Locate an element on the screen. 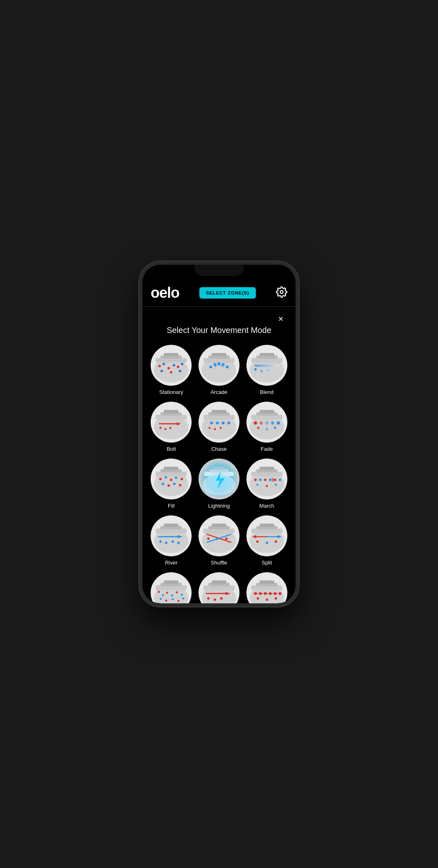  close-row: × is located at coordinates (219, 316).